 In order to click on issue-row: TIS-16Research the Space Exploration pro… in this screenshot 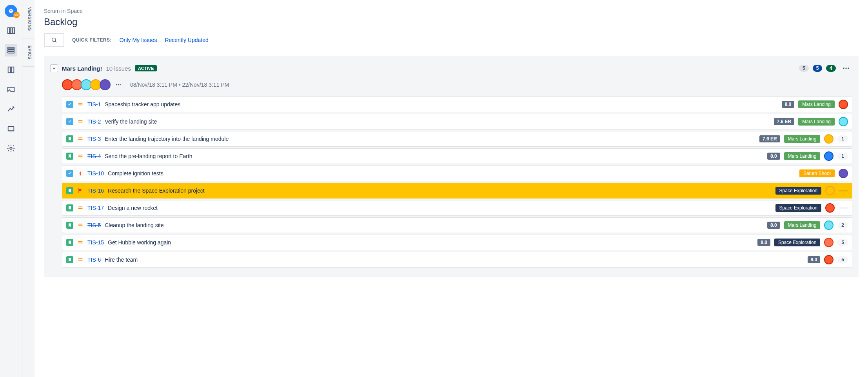, I will do `click(457, 191)`.